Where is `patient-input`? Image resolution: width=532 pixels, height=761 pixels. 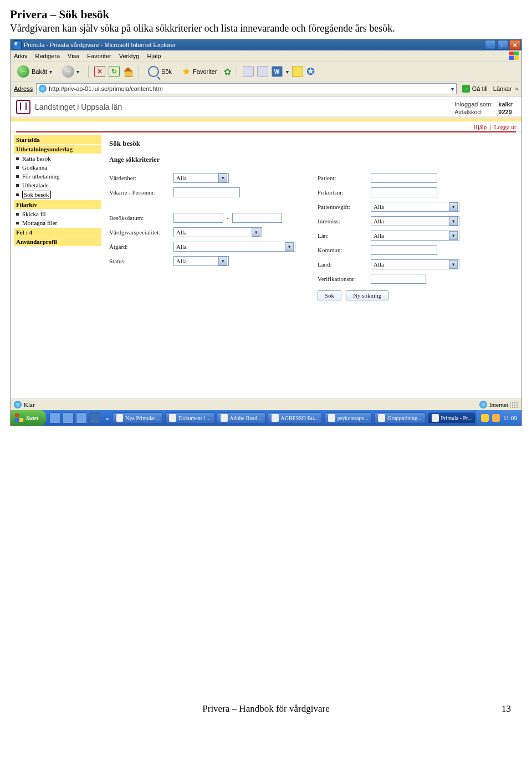 patient-input is located at coordinates (404, 178).